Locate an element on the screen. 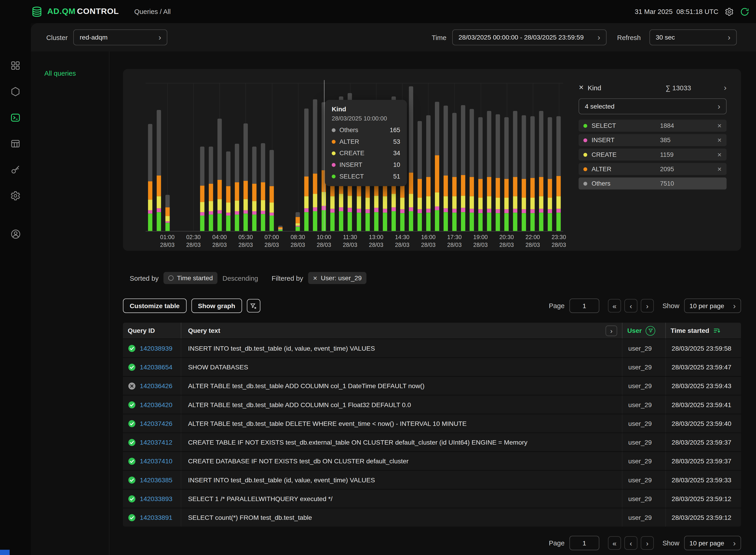  nav-queries-icon is located at coordinates (15, 118).